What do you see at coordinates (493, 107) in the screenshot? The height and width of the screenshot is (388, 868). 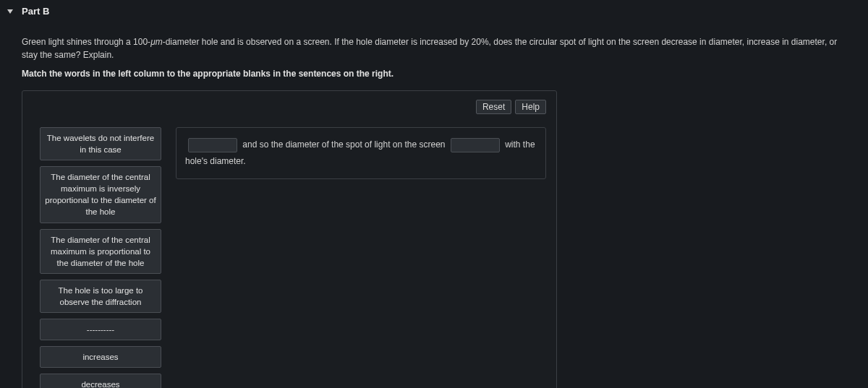 I see `reset-button: Reset` at bounding box center [493, 107].